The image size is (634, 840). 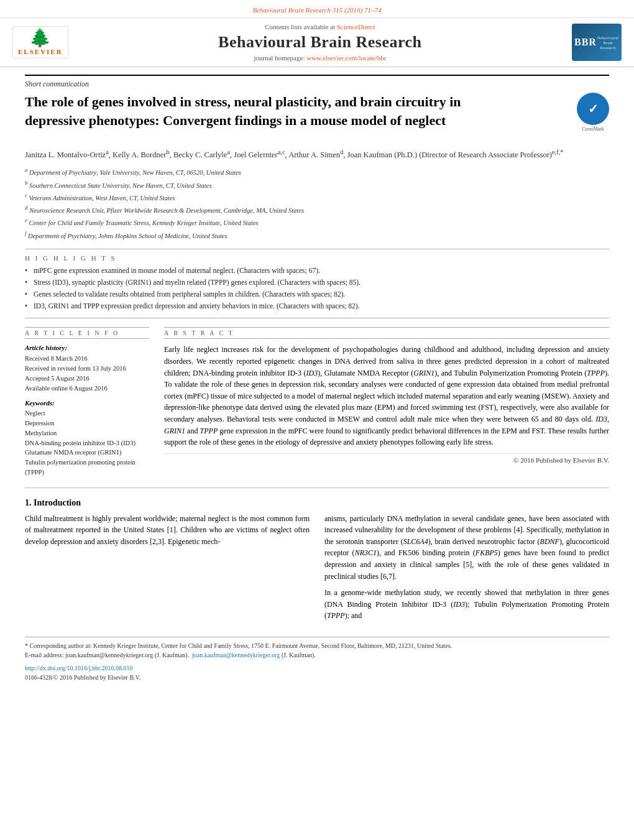 I want to click on corresponding-note: * Corresponding author at: Kennedy Krieg…, so click(x=317, y=645).